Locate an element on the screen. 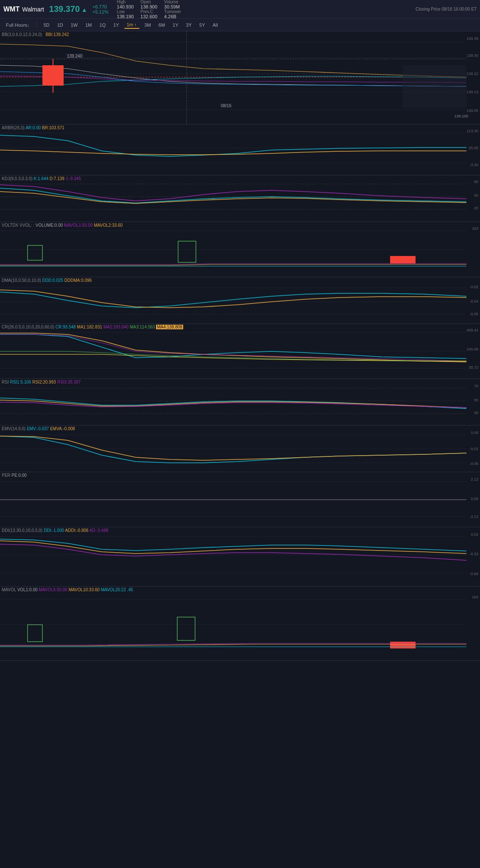 Image resolution: width=480 pixels, height=868 pixels. bband-label: BB(3,0.6,0.12,0.24,0) BBI:139.242 is located at coordinates (35, 35).